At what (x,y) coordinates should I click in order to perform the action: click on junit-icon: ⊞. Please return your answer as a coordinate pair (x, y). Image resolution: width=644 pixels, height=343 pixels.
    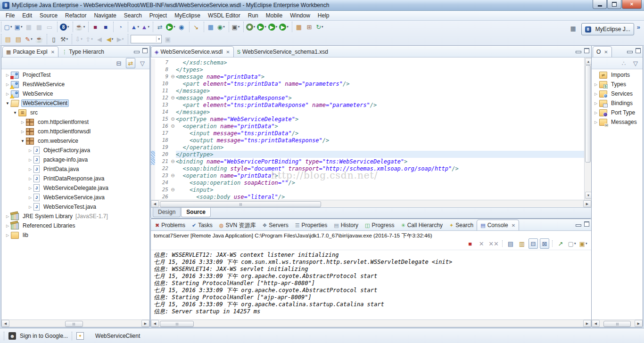
    Looking at the image, I should click on (309, 27).